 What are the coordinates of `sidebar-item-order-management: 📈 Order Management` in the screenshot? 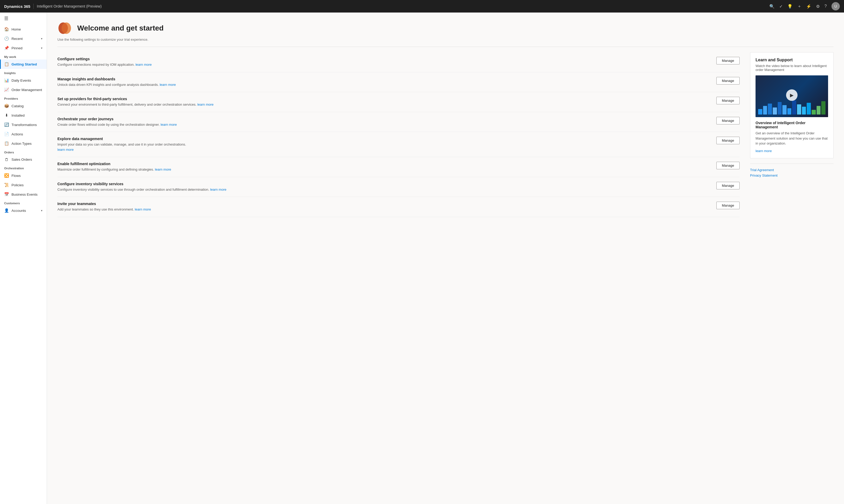 It's located at (23, 90).